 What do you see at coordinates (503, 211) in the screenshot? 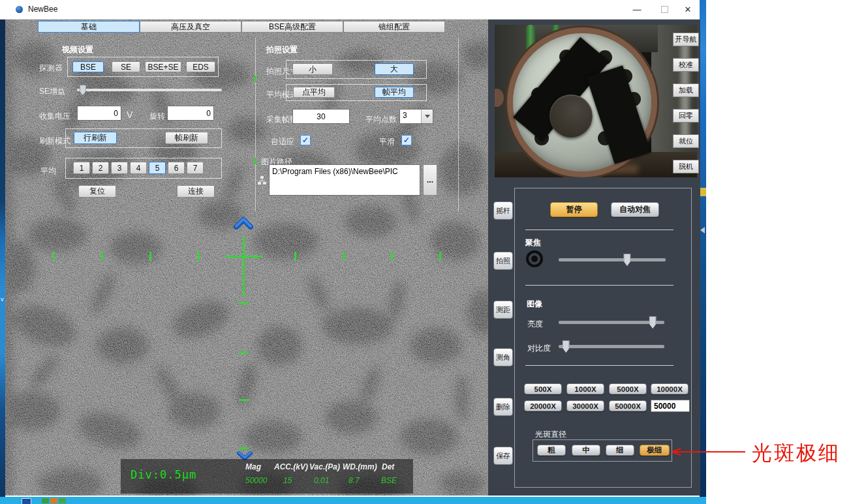
I see `tool-joystick-button: 摇杆` at bounding box center [503, 211].